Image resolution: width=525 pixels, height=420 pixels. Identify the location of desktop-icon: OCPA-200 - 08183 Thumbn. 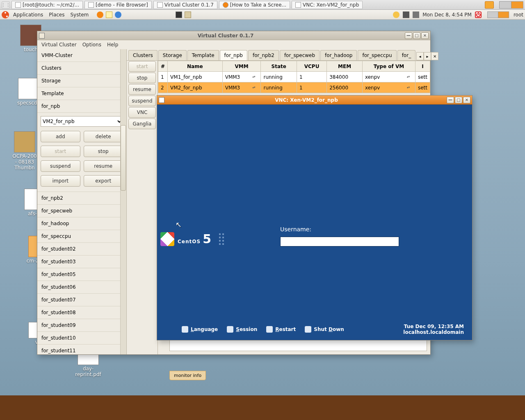
(25, 151).